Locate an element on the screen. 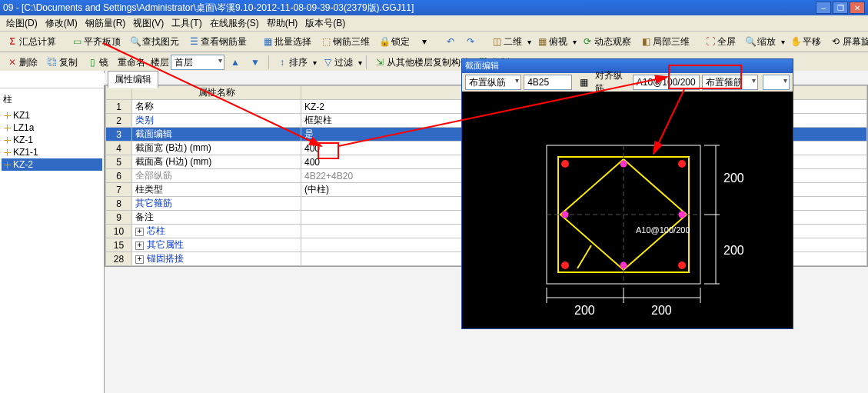  pan-button: ✋ 平移 is located at coordinates (806, 42).